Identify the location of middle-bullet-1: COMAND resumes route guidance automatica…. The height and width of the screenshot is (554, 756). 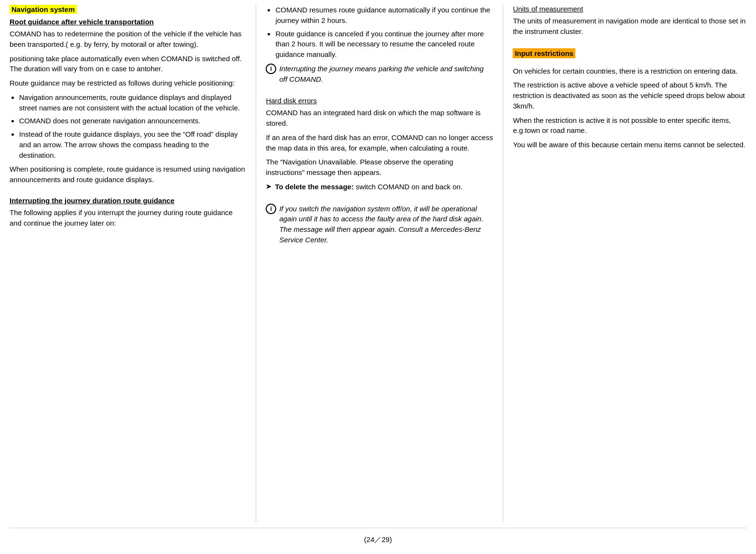
(384, 15).